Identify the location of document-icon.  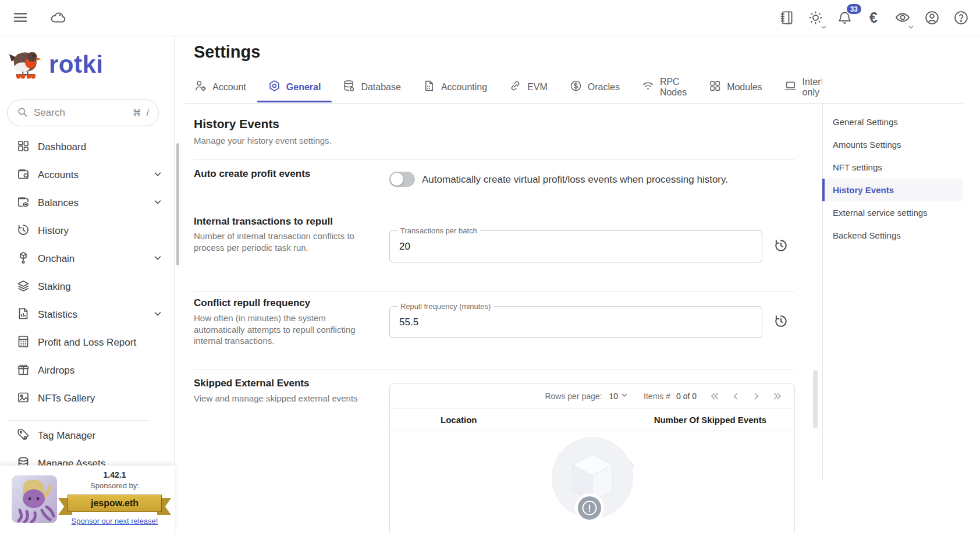
(429, 87).